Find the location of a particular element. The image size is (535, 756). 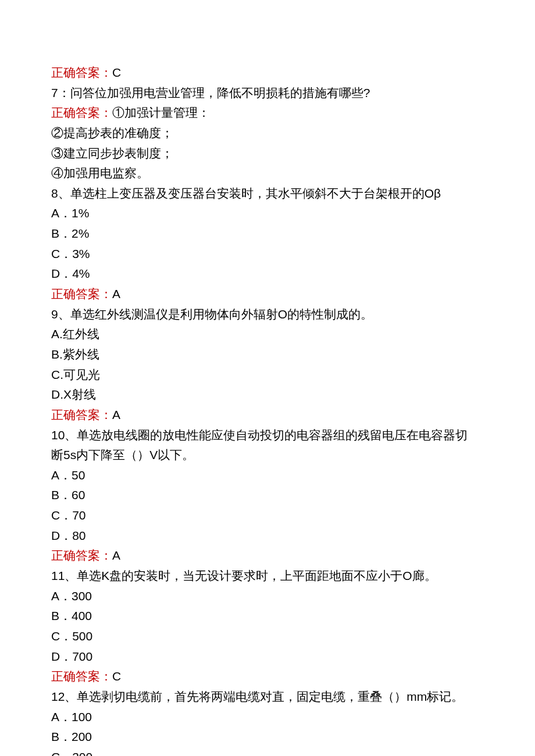

q9-optB: B.紫外线 is located at coordinates (268, 354).